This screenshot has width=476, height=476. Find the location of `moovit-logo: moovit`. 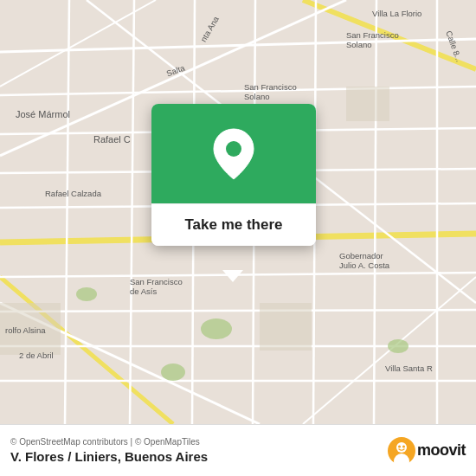

moovit-logo: moovit is located at coordinates (427, 451).